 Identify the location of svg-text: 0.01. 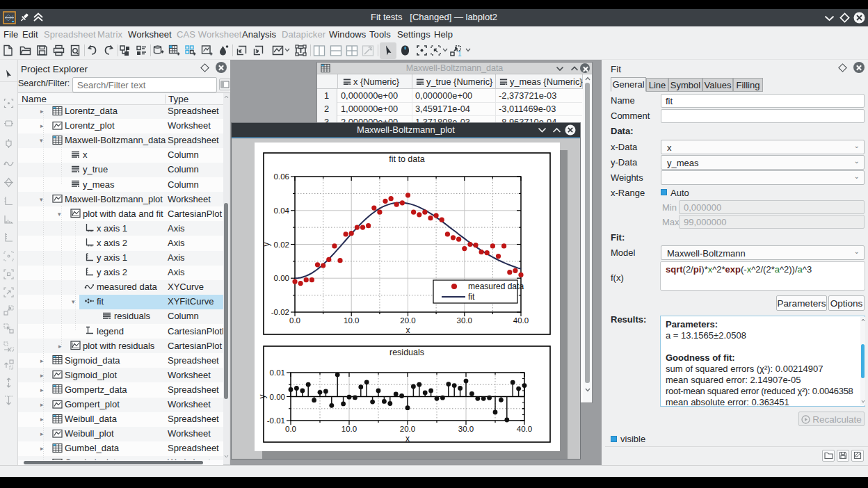
(278, 373).